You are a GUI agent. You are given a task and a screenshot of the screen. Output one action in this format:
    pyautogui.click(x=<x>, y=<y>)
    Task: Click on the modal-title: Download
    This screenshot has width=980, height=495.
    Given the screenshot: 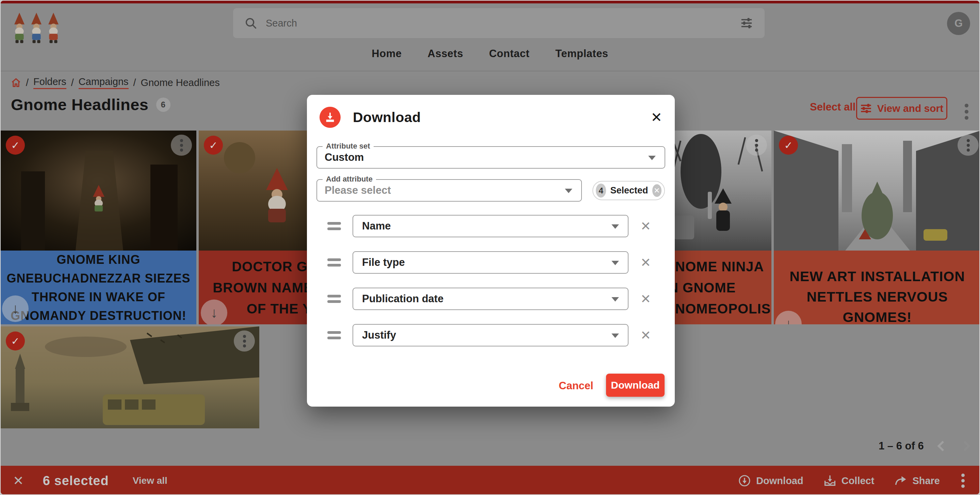 What is the action you would take?
    pyautogui.click(x=387, y=117)
    